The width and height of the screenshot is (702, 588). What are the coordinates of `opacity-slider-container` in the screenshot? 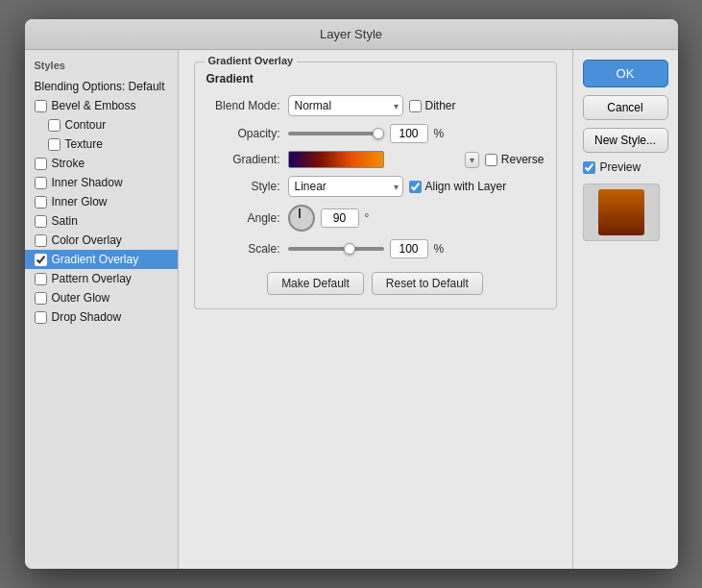 It's located at (336, 134).